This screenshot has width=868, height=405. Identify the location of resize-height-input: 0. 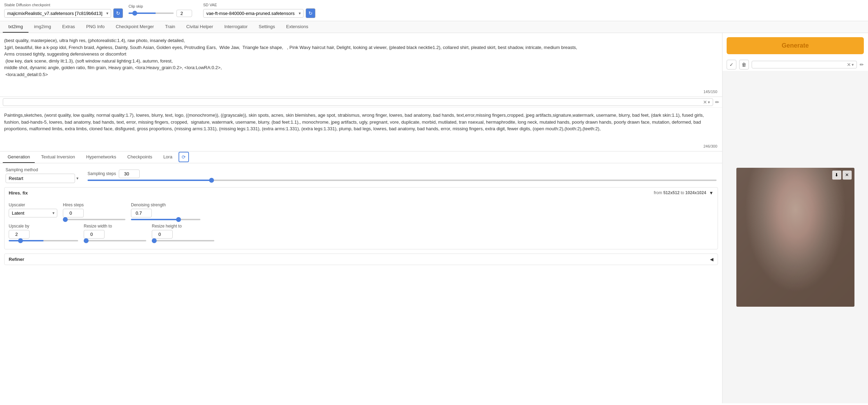
(162, 234).